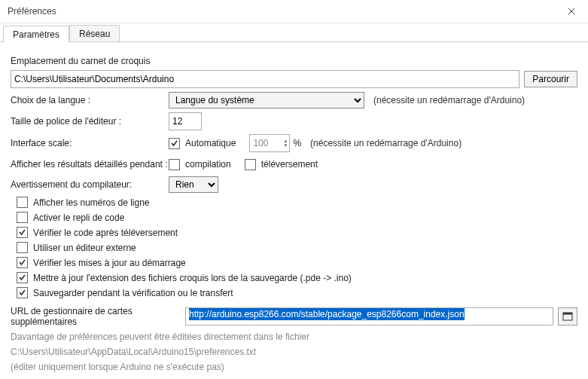 The width and height of the screenshot is (588, 379). Describe the element at coordinates (270, 143) in the screenshot. I see `scale-value-stepper: 100 ▲▼` at that location.